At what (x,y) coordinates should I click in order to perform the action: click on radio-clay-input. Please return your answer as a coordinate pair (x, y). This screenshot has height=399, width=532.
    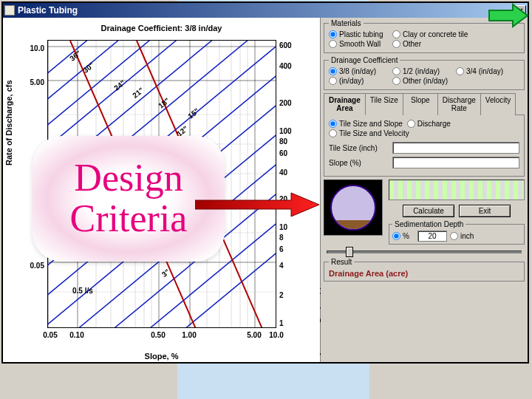
    Looking at the image, I should click on (396, 34).